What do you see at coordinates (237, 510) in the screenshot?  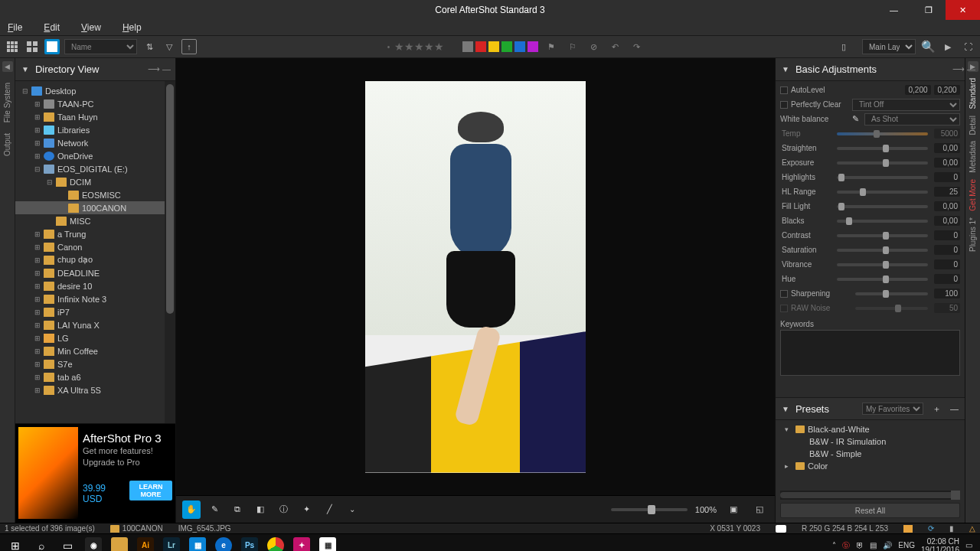 I see `crop-tool-icon: ⧉` at bounding box center [237, 510].